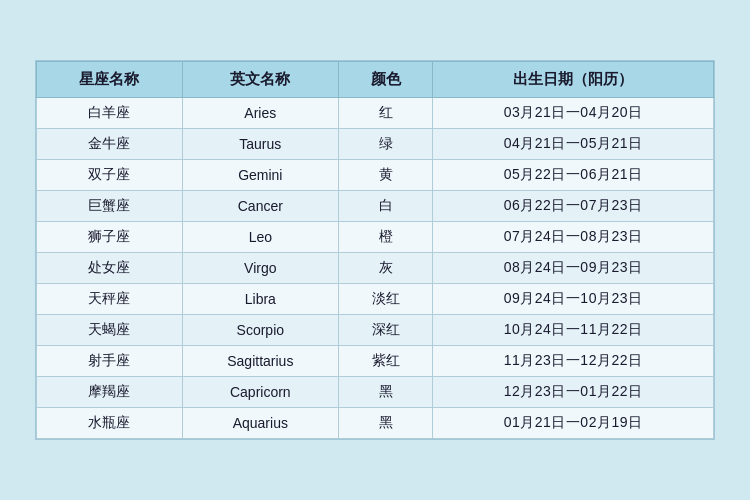  Describe the element at coordinates (574, 238) in the screenshot. I see `cell-dates: 07月24日一08月23日` at that location.